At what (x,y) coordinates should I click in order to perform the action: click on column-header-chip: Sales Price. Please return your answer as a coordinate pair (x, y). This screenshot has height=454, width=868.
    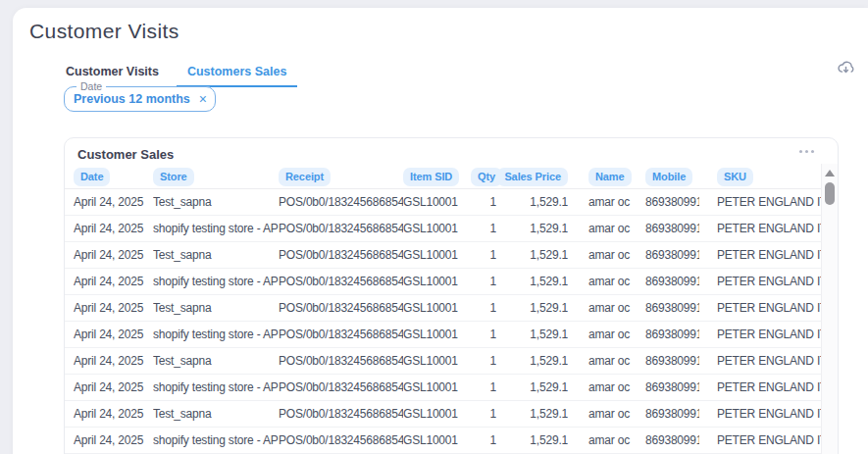
    Looking at the image, I should click on (533, 177).